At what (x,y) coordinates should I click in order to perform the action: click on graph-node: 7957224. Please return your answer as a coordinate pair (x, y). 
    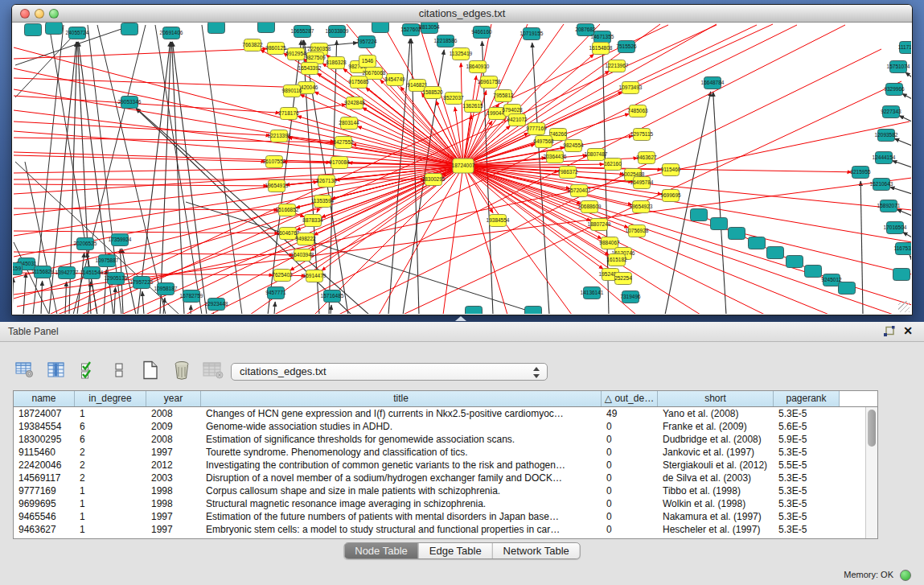
    Looking at the image, I should click on (367, 42).